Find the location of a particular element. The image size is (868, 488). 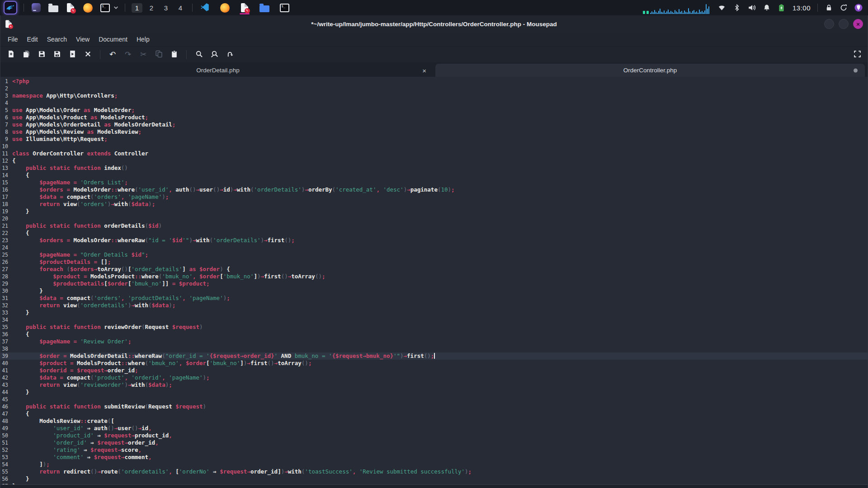

chevron-down-icon is located at coordinates (116, 8).